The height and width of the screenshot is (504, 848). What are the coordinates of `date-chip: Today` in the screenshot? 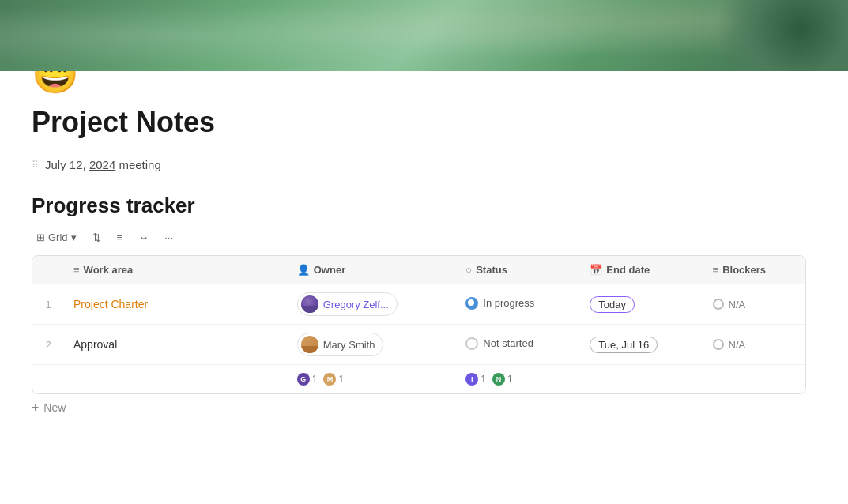 It's located at (612, 305).